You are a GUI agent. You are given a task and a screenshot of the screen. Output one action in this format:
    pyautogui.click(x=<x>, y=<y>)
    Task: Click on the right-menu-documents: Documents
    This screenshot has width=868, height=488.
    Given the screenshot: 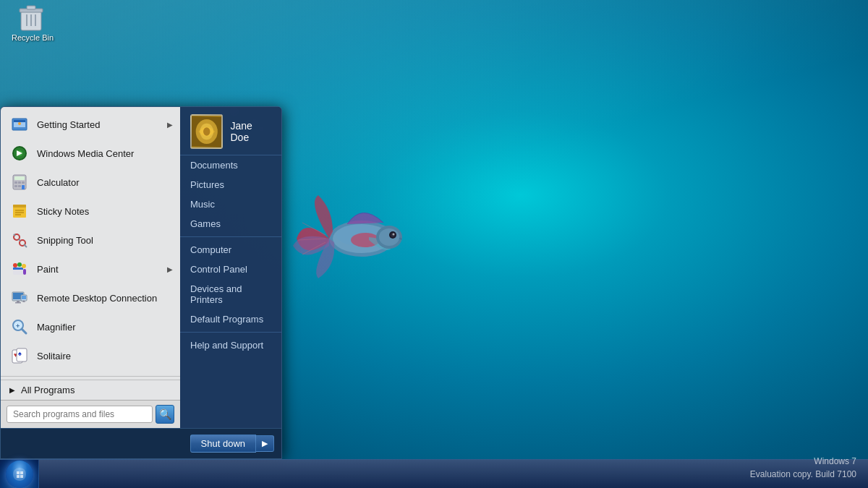 What is the action you would take?
    pyautogui.click(x=231, y=165)
    